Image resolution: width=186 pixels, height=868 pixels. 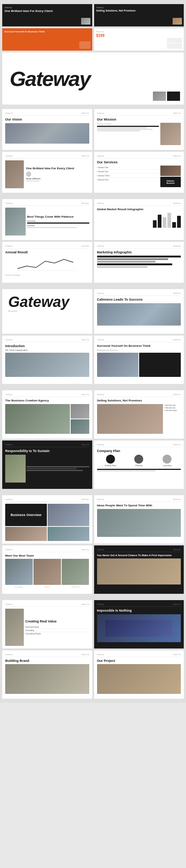 What do you see at coordinates (47, 570) in the screenshot?
I see `slide-meet-team: Gateway About Us Meet Our Best Team Pres…` at bounding box center [47, 570].